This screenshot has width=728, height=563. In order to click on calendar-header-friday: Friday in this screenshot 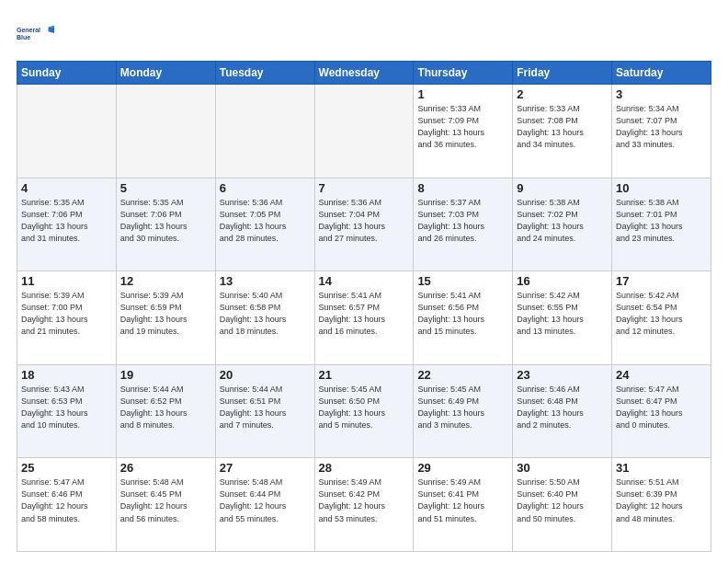, I will do `click(563, 74)`.